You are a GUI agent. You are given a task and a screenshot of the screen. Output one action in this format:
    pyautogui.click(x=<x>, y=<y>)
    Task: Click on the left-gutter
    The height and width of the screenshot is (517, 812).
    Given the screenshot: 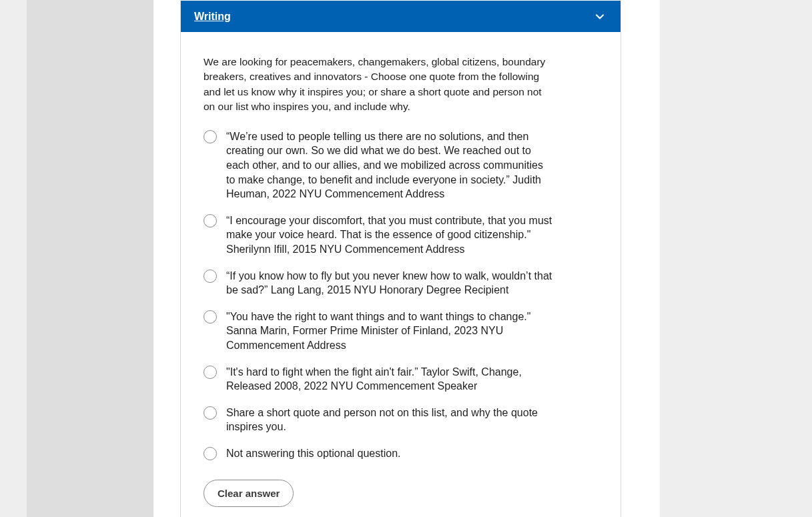 What is the action you would take?
    pyautogui.click(x=13, y=259)
    